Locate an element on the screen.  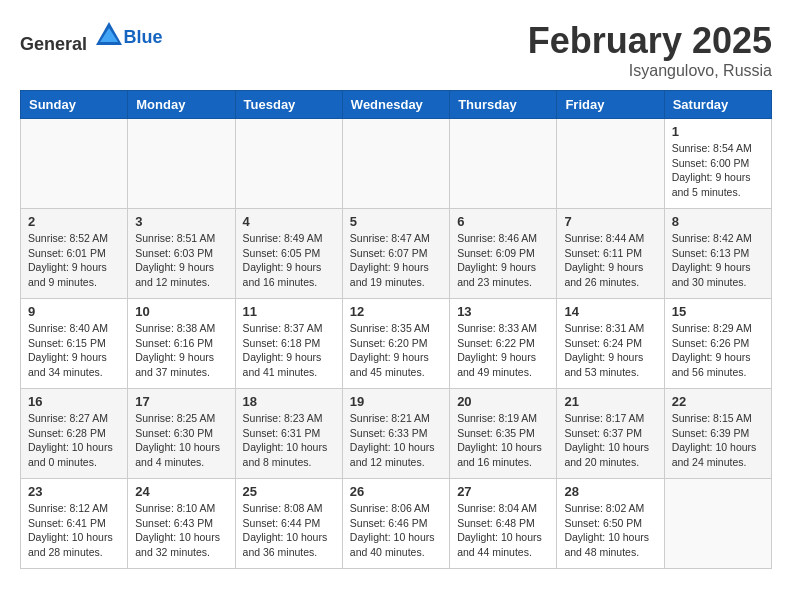
weekday-header-sunday: Sunday is located at coordinates (74, 105).